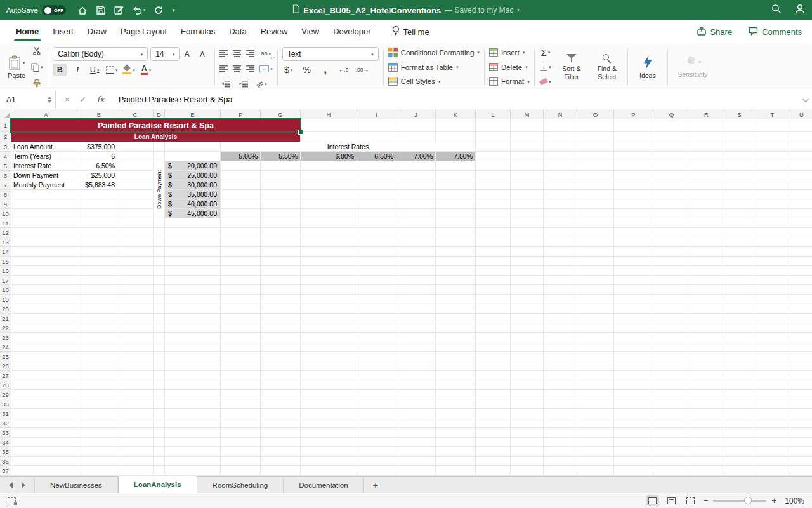 The image size is (812, 508). I want to click on cell-R34, so click(707, 442).